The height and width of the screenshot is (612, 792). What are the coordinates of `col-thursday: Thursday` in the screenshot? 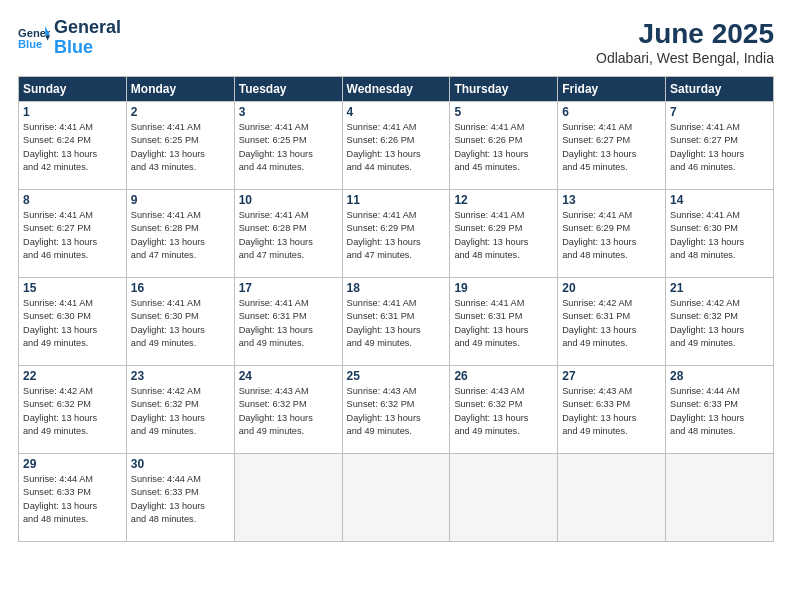 It's located at (504, 90).